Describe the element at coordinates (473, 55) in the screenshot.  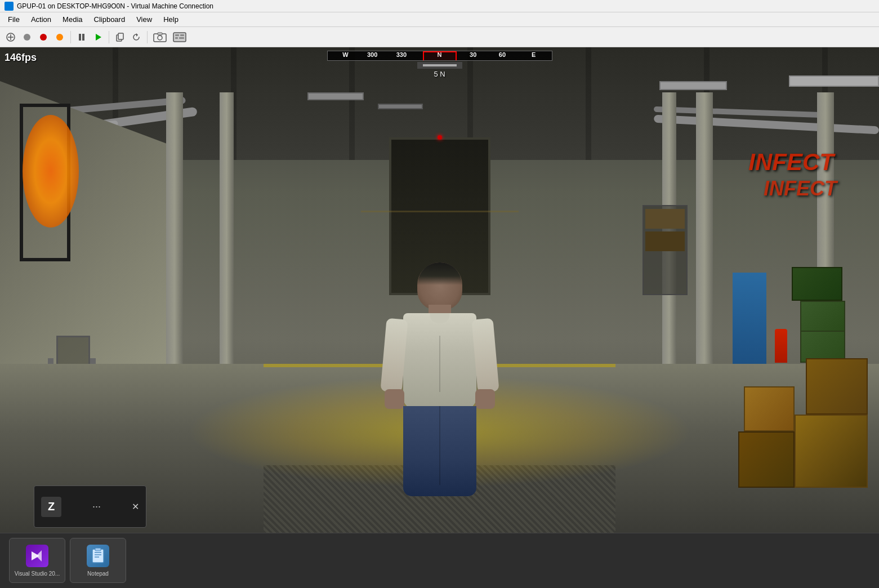
I see `compass-label-30: 30` at that location.